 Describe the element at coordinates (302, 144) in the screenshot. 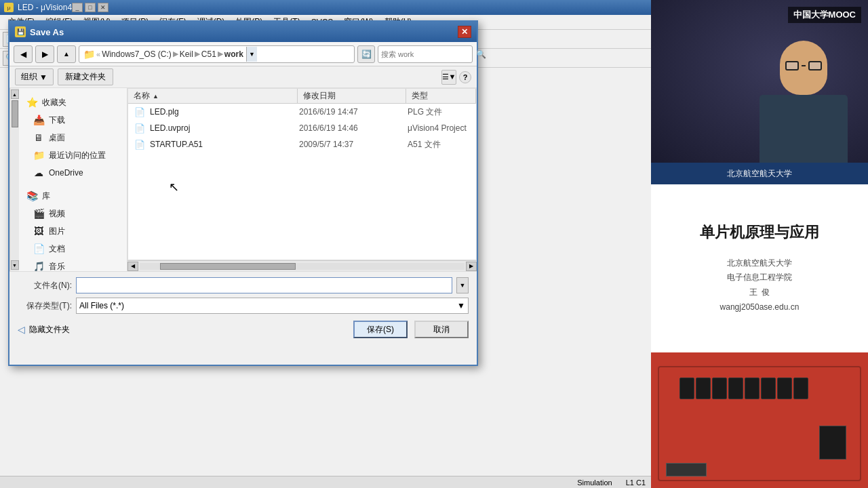

I see `file-item-startup-a51: 📄 STARTUP.A51 2009/5/7 14:37 A51 文件` at that location.